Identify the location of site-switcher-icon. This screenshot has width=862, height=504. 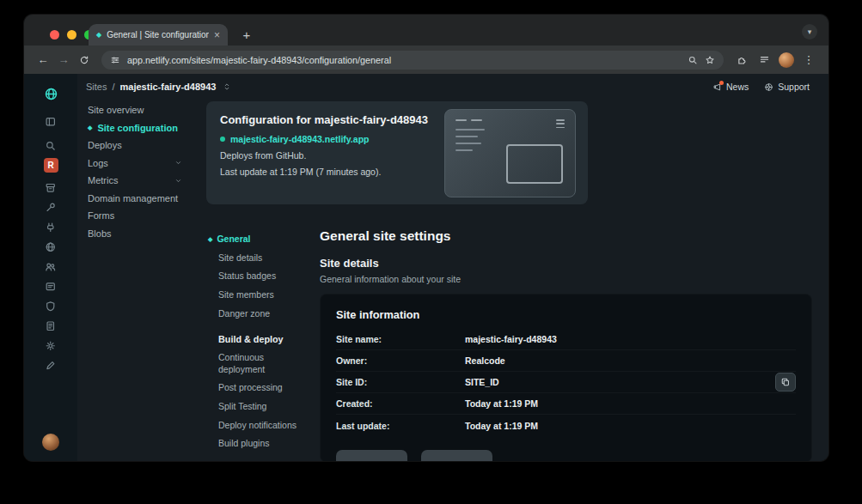
(227, 87).